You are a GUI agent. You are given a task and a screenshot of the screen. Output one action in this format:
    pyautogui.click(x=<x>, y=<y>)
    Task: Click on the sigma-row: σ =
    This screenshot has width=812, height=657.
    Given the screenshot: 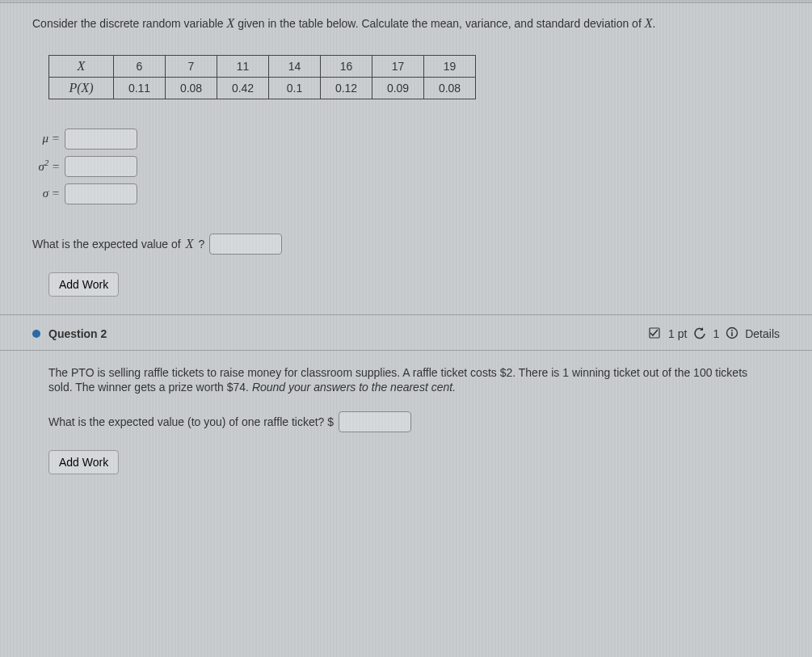 What is the action you would take?
    pyautogui.click(x=406, y=194)
    